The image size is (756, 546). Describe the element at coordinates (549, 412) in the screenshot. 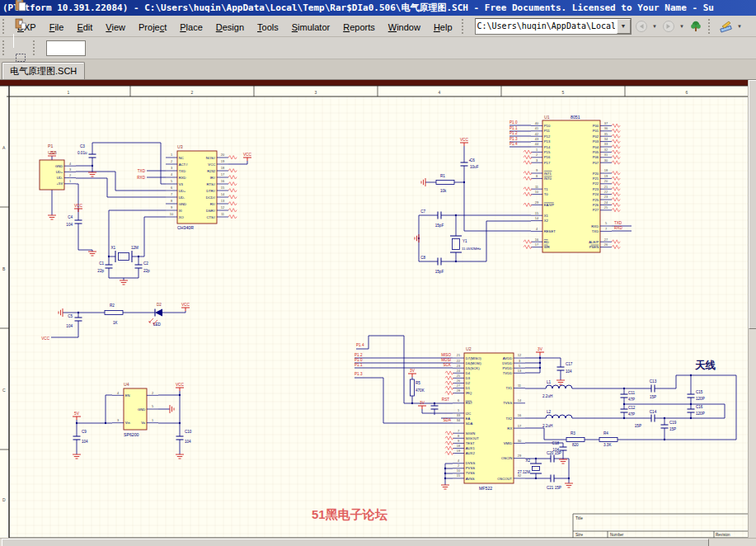

I see `svg-text: L2` at that location.